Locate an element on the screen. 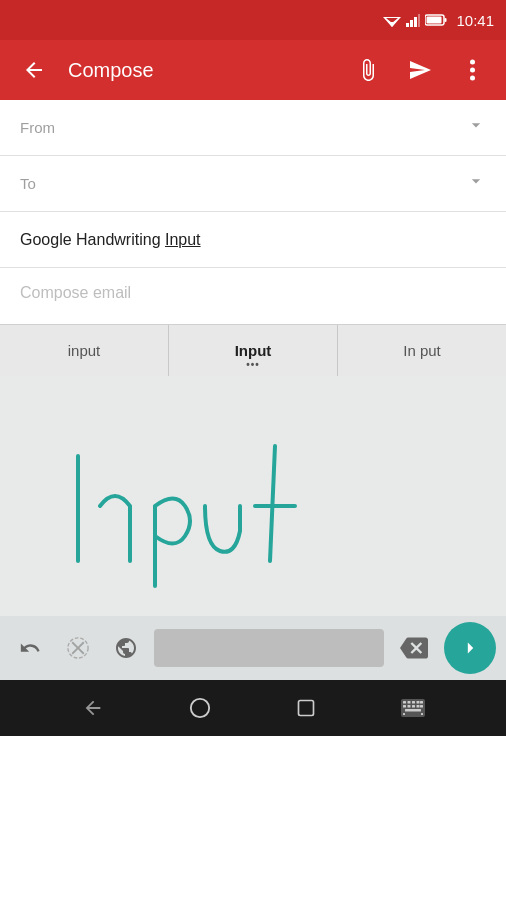 This screenshot has height=900, width=506. nav-recents-button is located at coordinates (306, 708).